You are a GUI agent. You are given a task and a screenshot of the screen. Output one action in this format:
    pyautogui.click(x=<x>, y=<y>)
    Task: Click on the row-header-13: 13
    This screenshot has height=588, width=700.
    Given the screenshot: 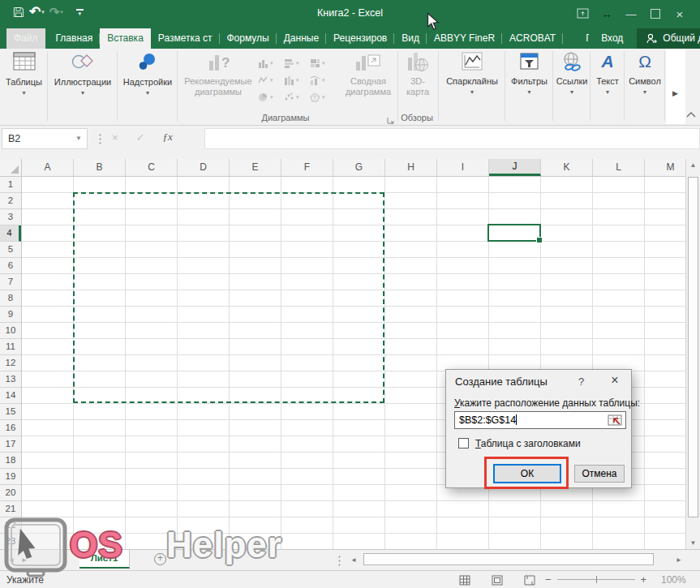 What is the action you would take?
    pyautogui.click(x=11, y=380)
    